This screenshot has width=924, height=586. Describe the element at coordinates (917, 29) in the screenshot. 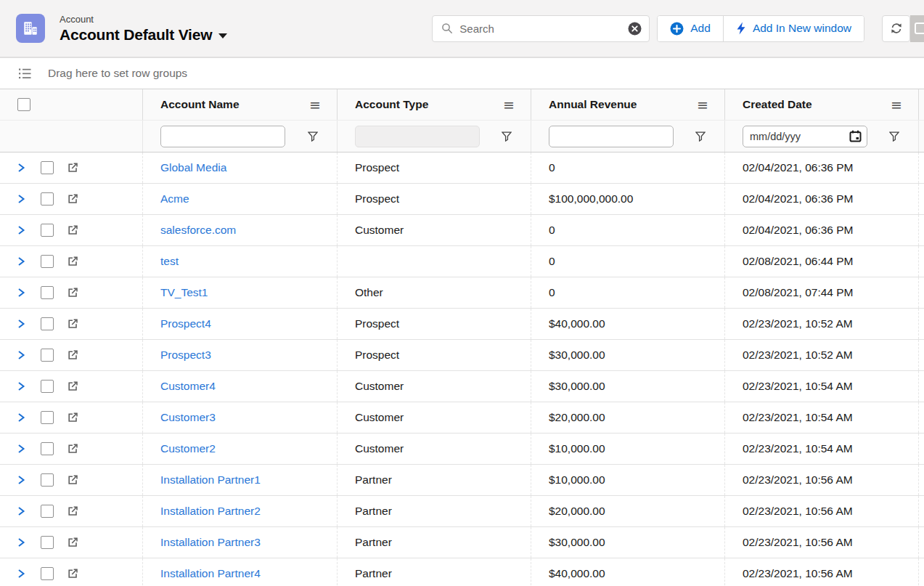

I see `truncated-button` at that location.